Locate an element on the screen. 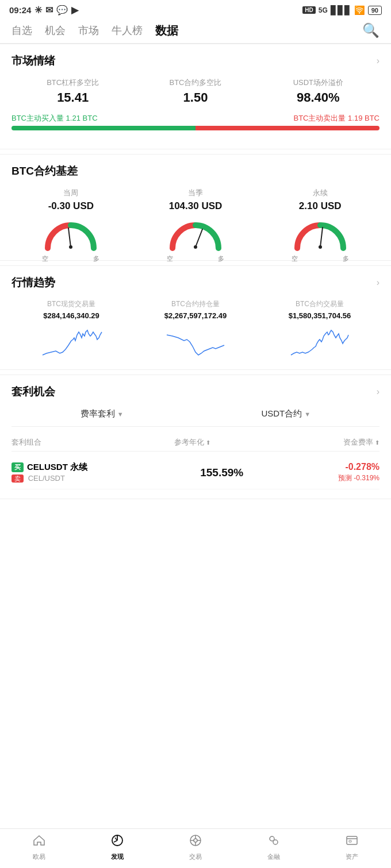 Image resolution: width=391 pixels, height=868 pixels. gauge-2: 空 多 is located at coordinates (320, 234).